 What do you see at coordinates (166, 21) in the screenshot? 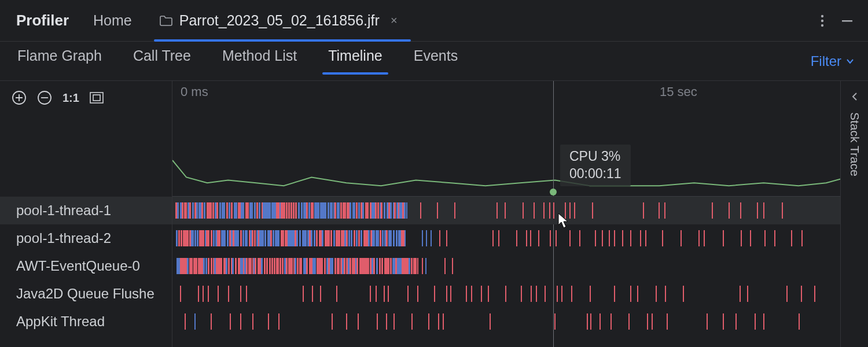
I see `folder-icon` at bounding box center [166, 21].